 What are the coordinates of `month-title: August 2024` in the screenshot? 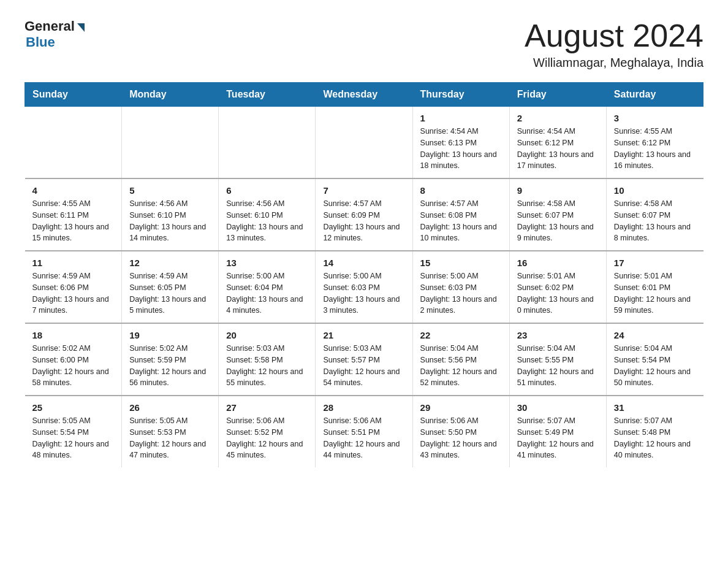 It's located at (614, 36).